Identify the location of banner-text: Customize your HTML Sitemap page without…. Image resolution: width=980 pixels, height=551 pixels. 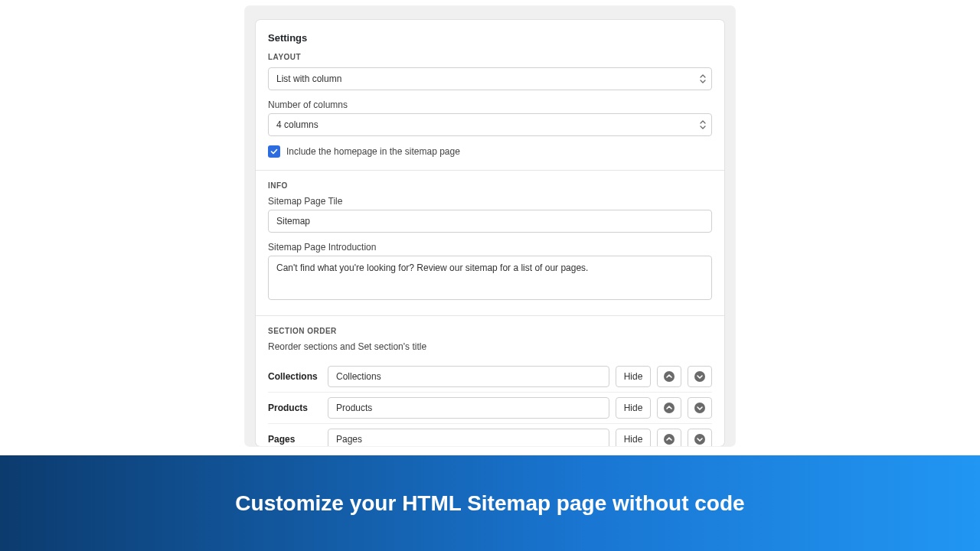
(490, 504).